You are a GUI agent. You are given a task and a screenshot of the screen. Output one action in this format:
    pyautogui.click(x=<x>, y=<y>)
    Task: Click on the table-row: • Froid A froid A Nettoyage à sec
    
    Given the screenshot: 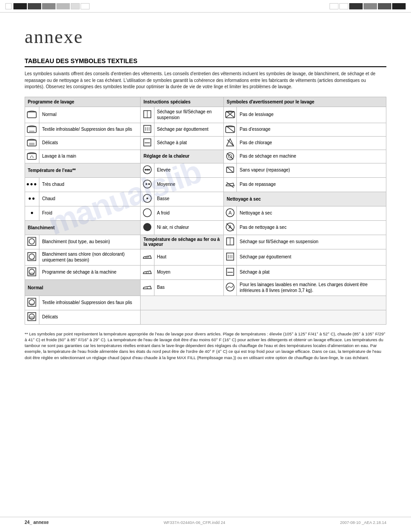 What is the action you would take?
    pyautogui.click(x=206, y=213)
    